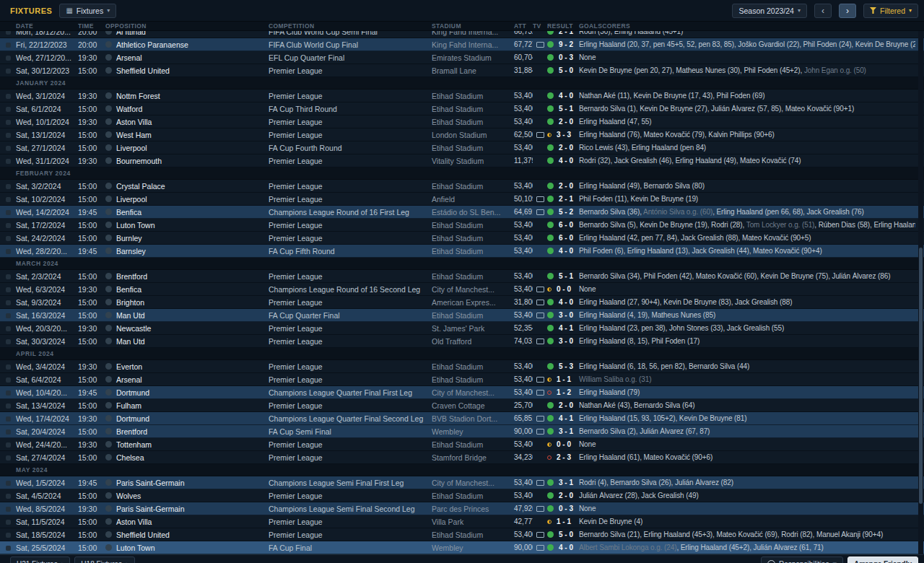 This screenshot has width=924, height=563. I want to click on fixture-opposition: Tottenham, so click(187, 445).